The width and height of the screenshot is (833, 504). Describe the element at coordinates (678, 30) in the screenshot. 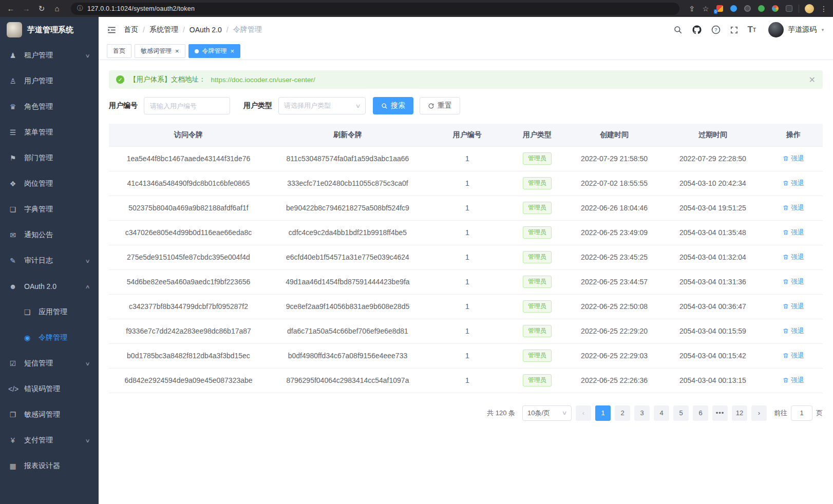

I see `search-icon` at that location.